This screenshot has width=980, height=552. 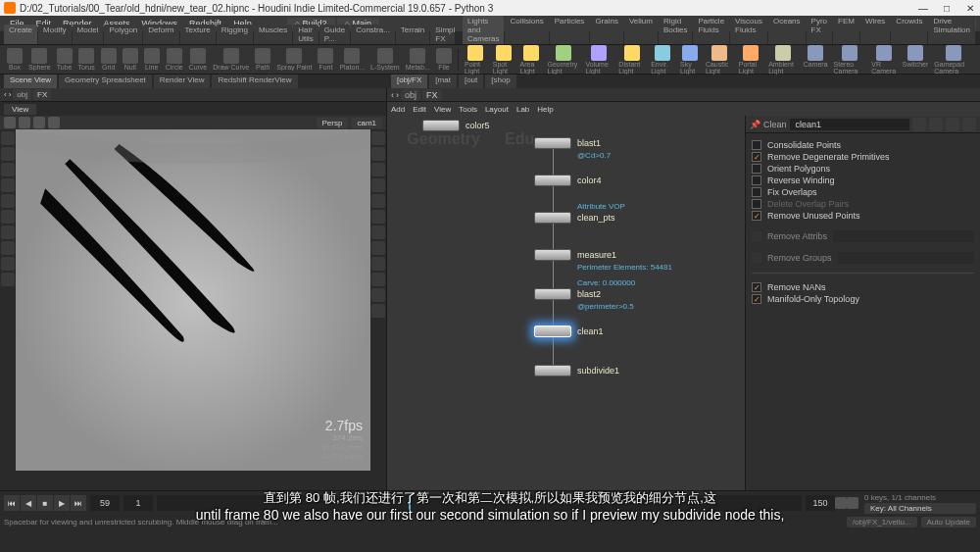 What do you see at coordinates (378, 264) in the screenshot?
I see `display-bg-icon` at bounding box center [378, 264].